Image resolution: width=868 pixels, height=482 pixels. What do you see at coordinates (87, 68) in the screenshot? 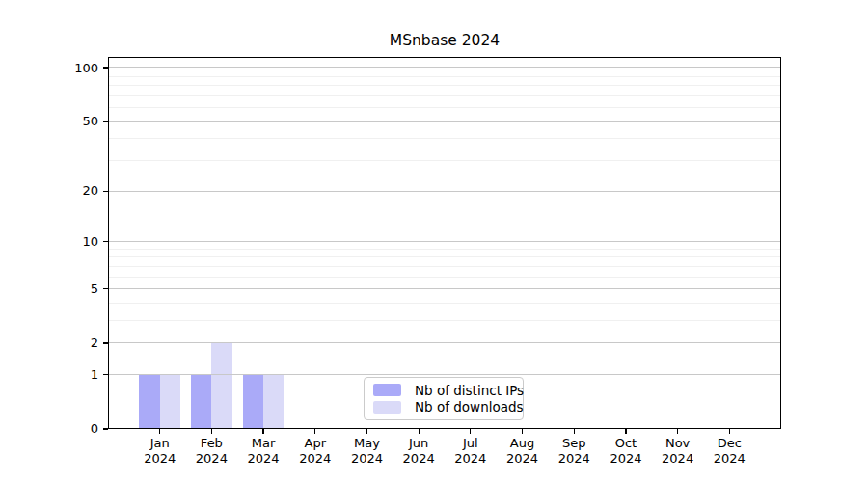
I see `y-tick-label: 100` at bounding box center [87, 68].